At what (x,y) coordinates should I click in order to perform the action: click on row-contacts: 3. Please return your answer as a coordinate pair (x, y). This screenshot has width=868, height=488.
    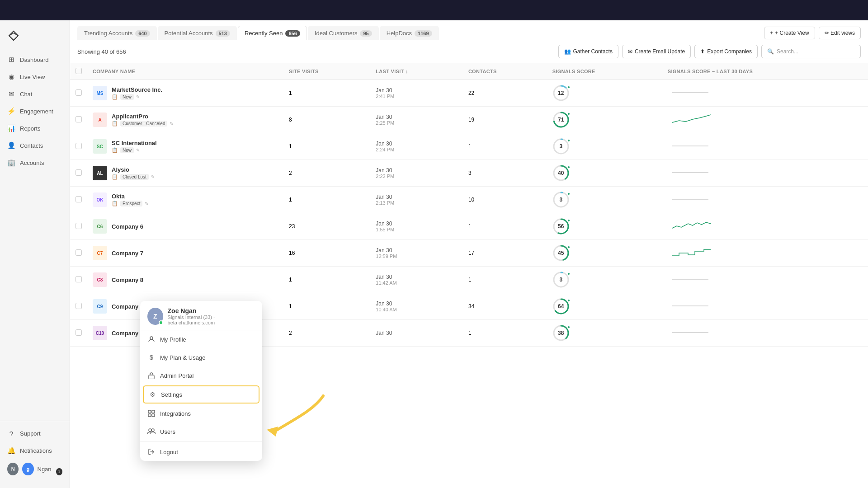
    Looking at the image, I should click on (505, 174).